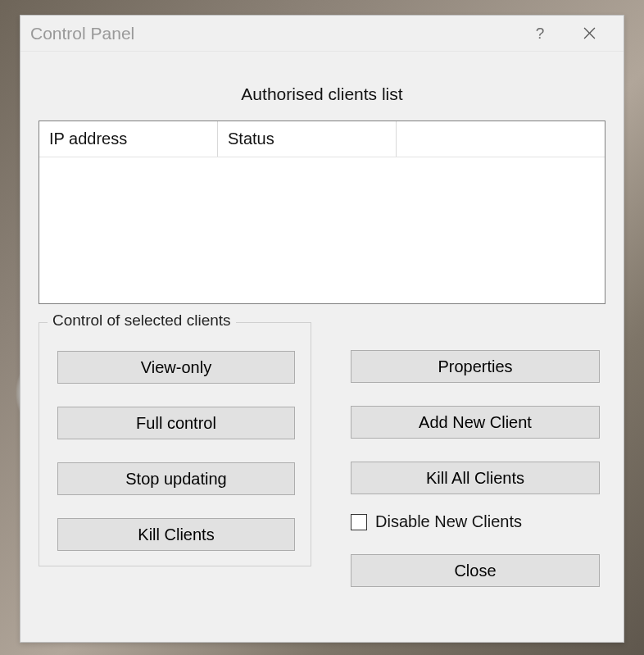 The image size is (644, 655). What do you see at coordinates (590, 33) in the screenshot?
I see `close-icon` at bounding box center [590, 33].